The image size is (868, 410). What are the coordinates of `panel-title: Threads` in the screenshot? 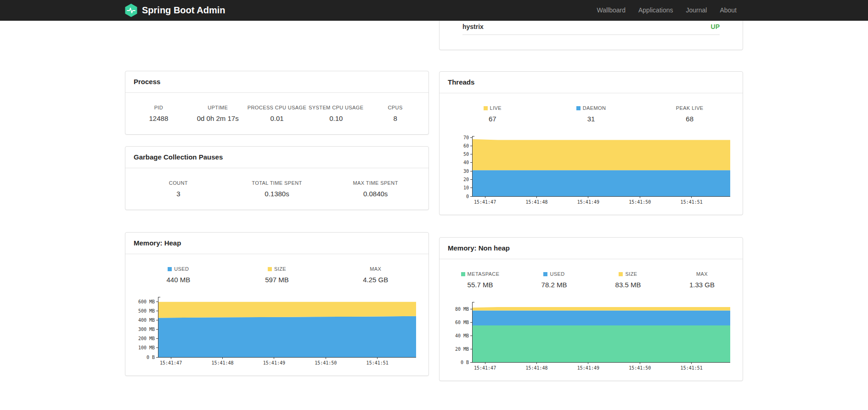 It's located at (461, 82).